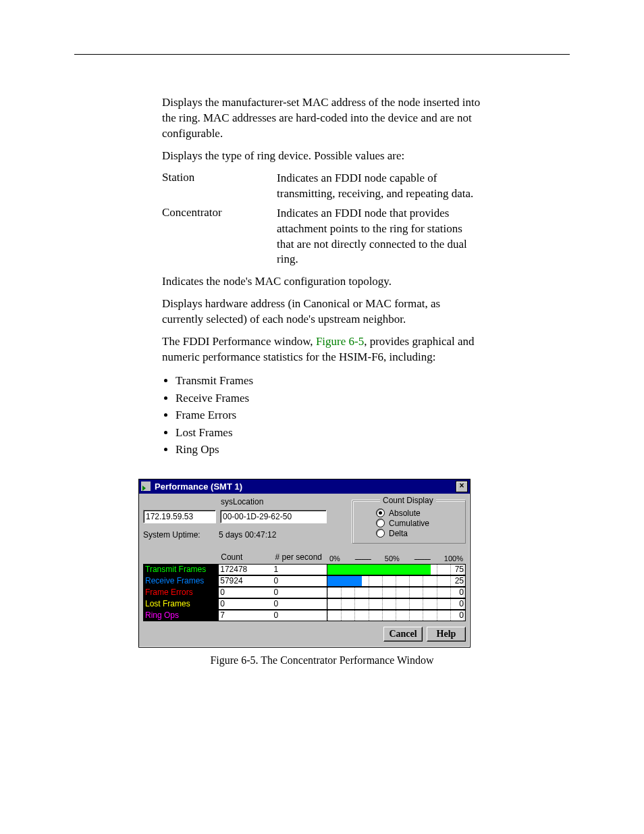  I want to click on bar-value: 75, so click(459, 569).